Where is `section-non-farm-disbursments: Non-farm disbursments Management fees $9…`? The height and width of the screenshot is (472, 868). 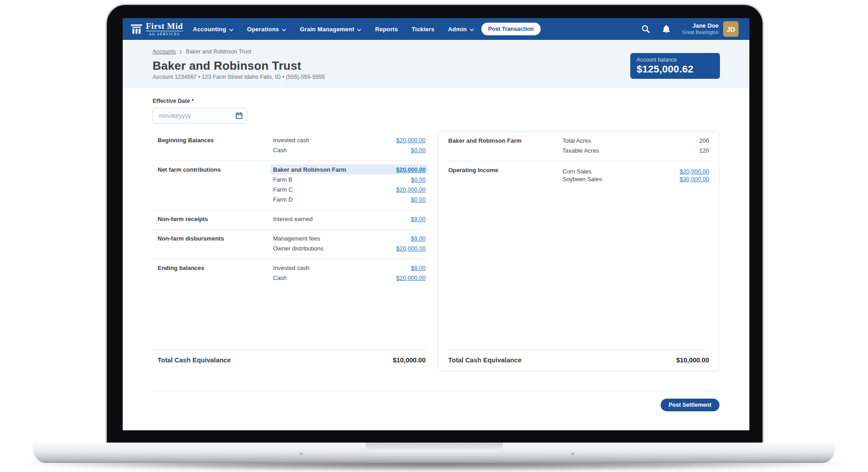
section-non-farm-disbursments: Non-farm disbursments Management fees $9… is located at coordinates (290, 245).